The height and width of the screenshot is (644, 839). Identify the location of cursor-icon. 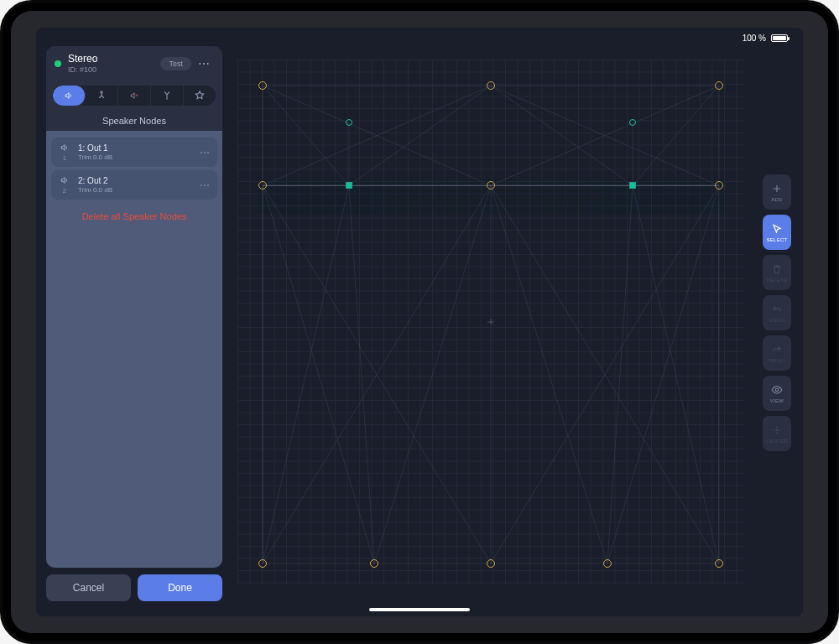
(777, 229).